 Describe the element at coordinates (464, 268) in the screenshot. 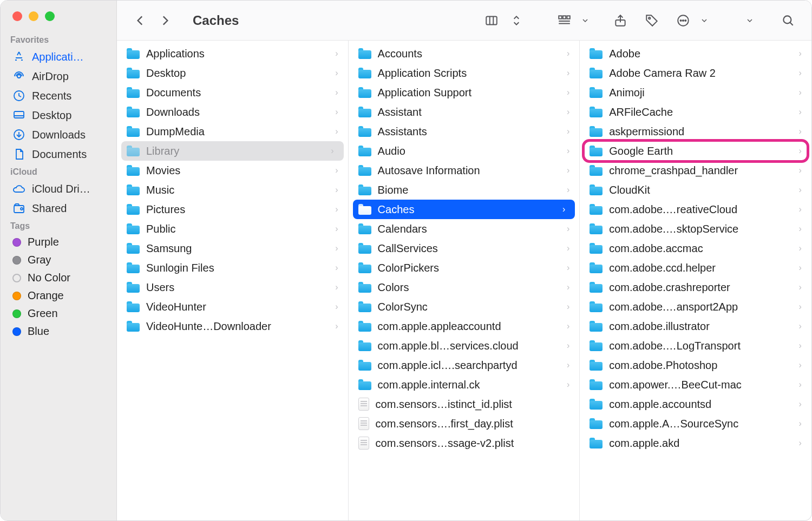

I see `file-row: ColorPickers›` at that location.